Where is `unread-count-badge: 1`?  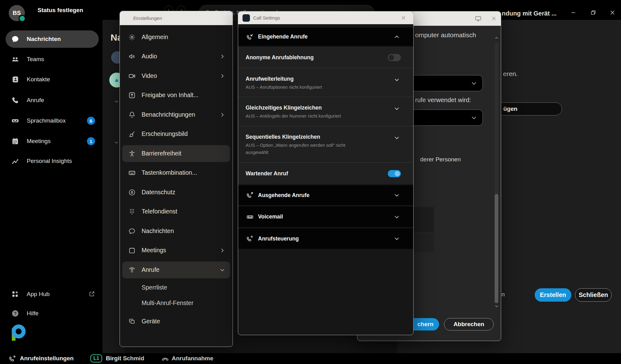
unread-count-badge: 1 is located at coordinates (91, 141).